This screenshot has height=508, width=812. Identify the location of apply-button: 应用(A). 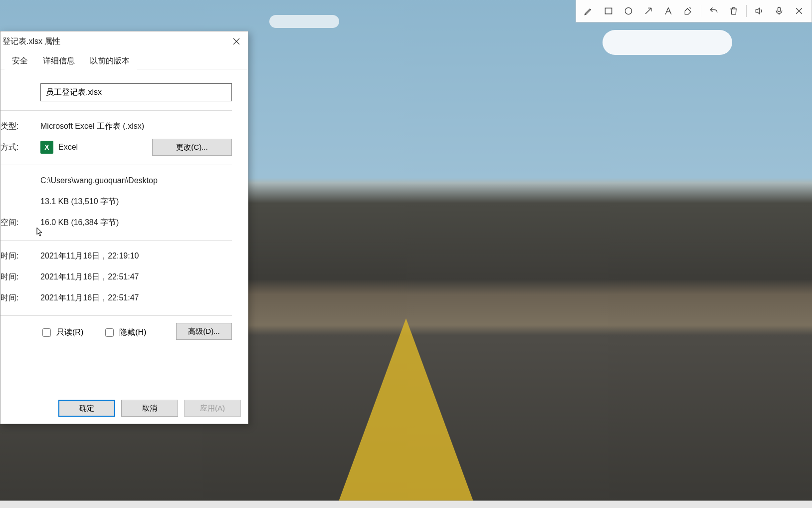
(212, 408).